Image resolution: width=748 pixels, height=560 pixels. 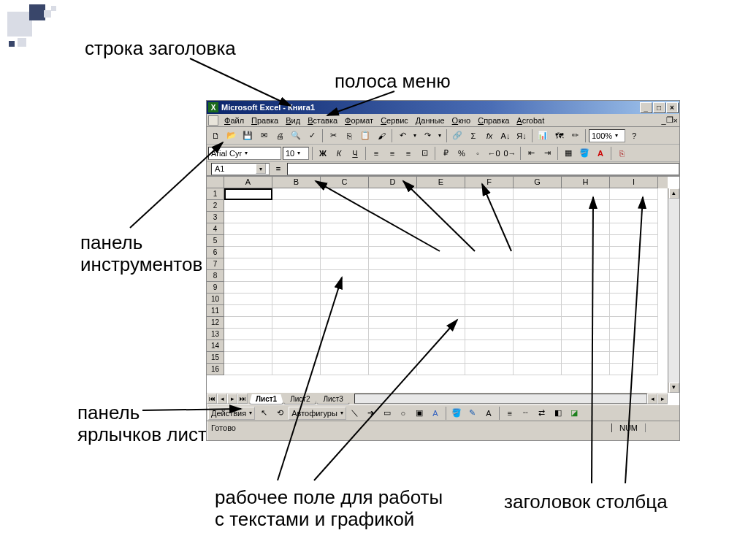 What do you see at coordinates (215, 346) in the screenshot?
I see `row-header-14: 14` at bounding box center [215, 346].